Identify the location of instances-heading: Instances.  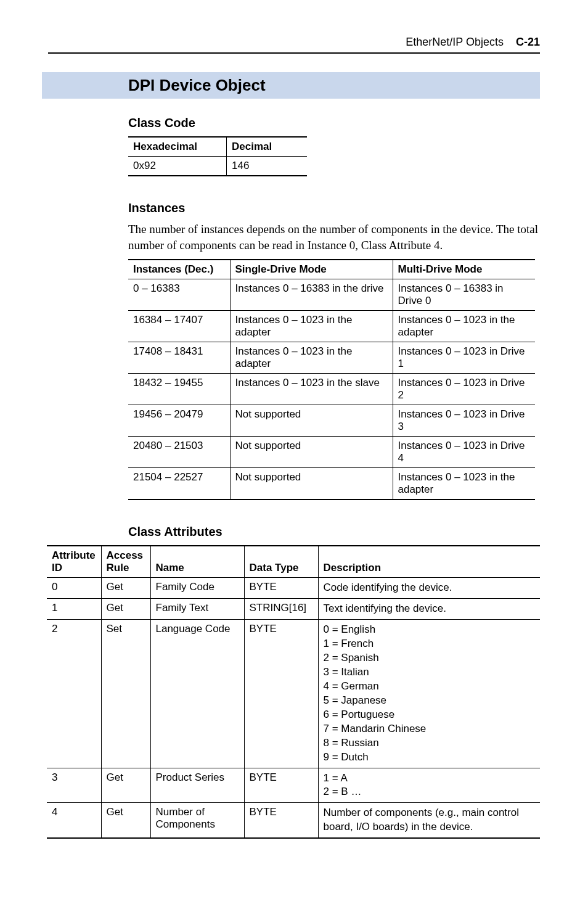
(334, 208).